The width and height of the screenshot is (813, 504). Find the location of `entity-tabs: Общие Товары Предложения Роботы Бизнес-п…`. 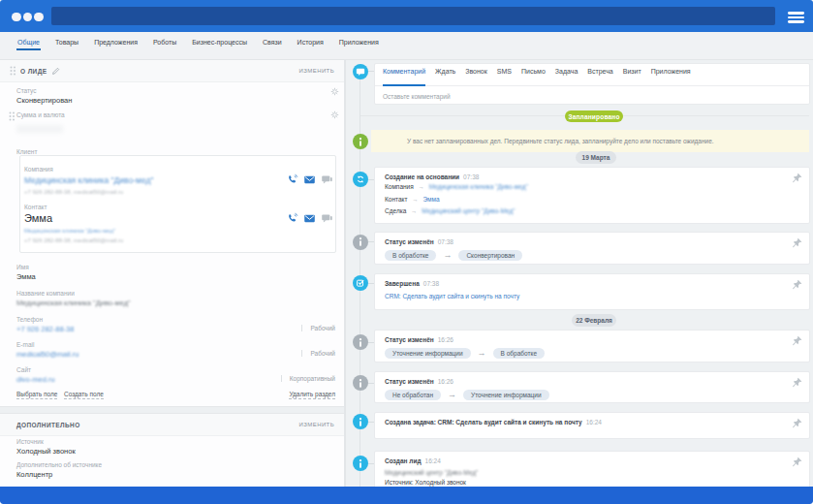

entity-tabs: Общие Товары Предложения Роботы Бизнес-п… is located at coordinates (407, 47).